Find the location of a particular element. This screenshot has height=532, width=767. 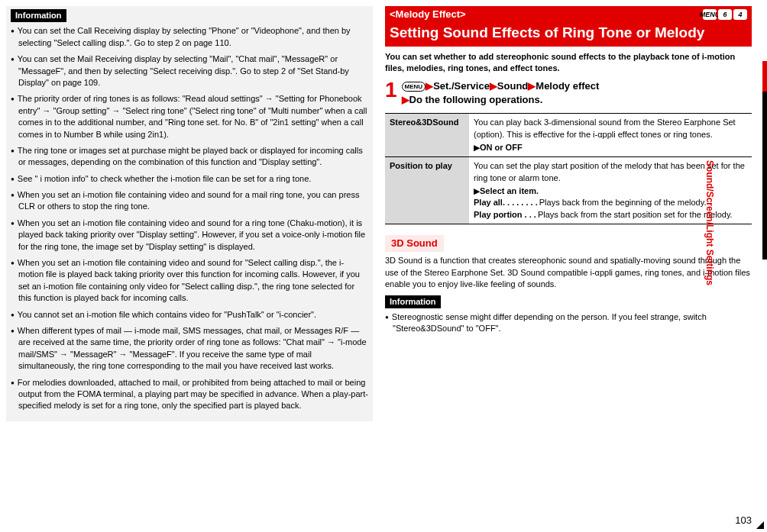

key-4-icon: 4 is located at coordinates (740, 15).